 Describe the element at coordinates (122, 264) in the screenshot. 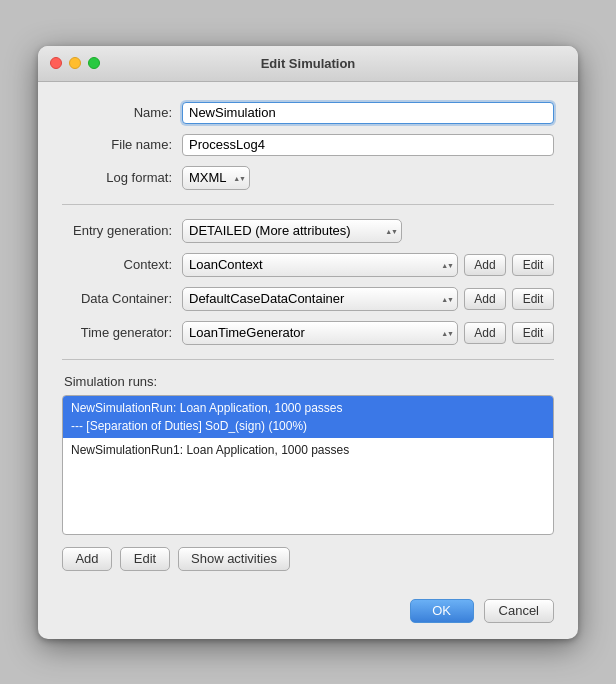

I see `context-label: Context:` at that location.